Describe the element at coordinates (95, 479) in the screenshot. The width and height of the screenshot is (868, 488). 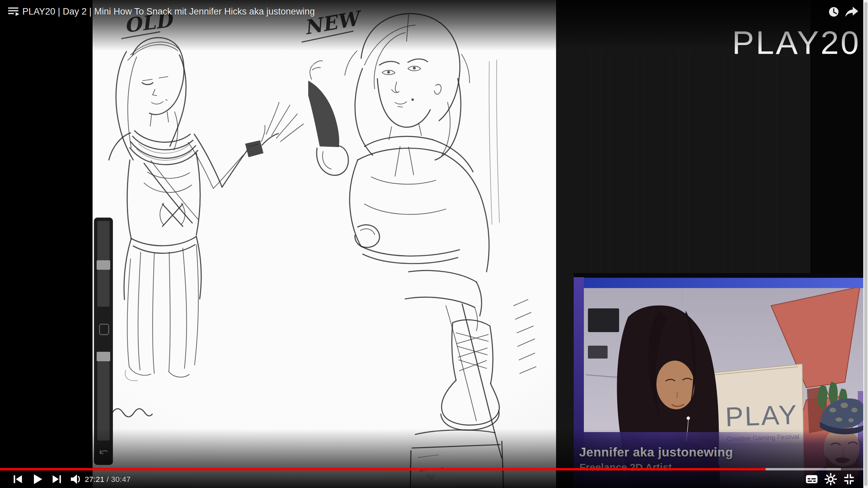
I see `time-current: 27:21` at that location.